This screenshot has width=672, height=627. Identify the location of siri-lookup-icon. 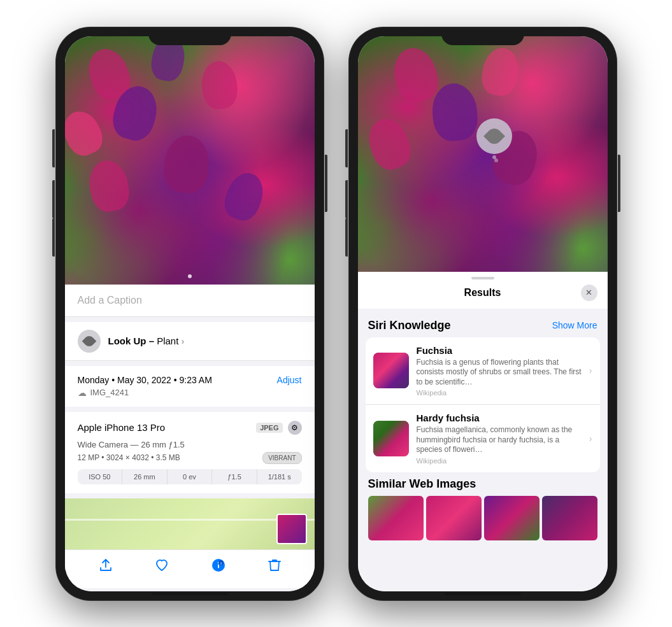
(89, 341).